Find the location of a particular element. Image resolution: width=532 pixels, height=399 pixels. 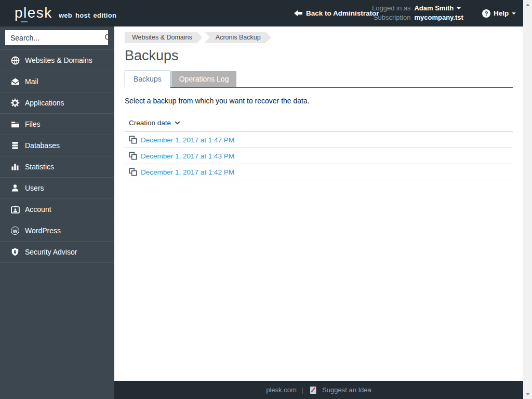

suggest-idea-icon is located at coordinates (313, 390).